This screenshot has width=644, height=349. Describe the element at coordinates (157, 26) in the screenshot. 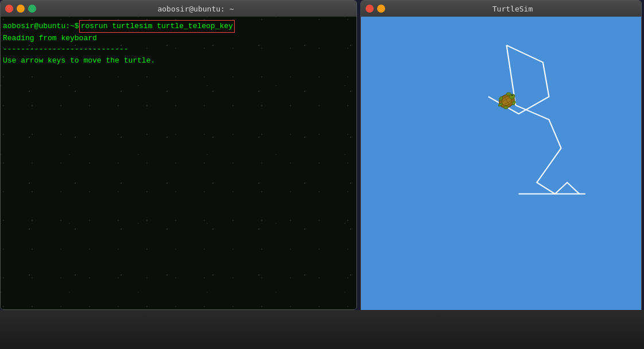

I see `command-text: rosrun turtlesim turtle_teleop_key` at that location.